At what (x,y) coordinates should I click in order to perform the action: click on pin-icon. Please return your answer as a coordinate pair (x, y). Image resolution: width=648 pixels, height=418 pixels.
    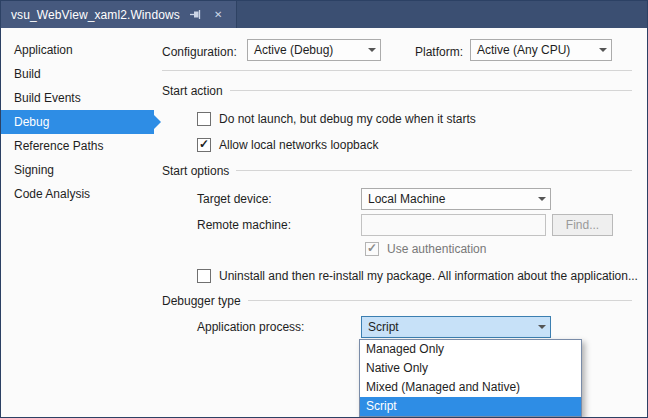
    Looking at the image, I should click on (196, 14).